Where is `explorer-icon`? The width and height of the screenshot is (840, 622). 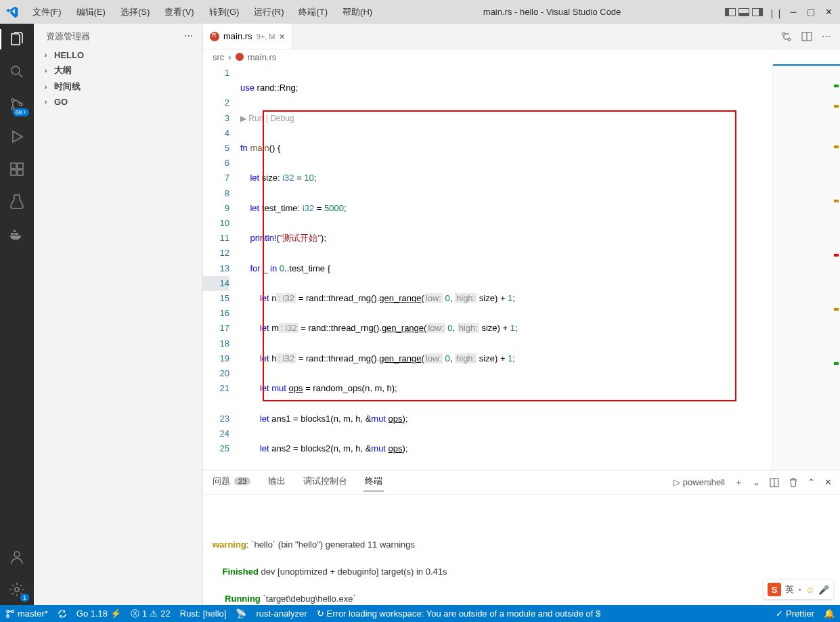 explorer-icon is located at coordinates (17, 39).